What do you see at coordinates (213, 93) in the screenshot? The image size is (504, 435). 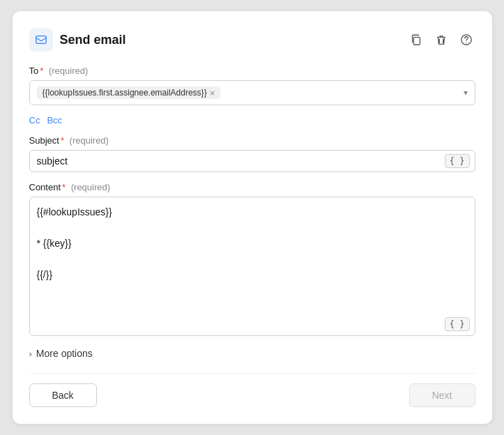 I see `to-tag-remove: ×` at bounding box center [213, 93].